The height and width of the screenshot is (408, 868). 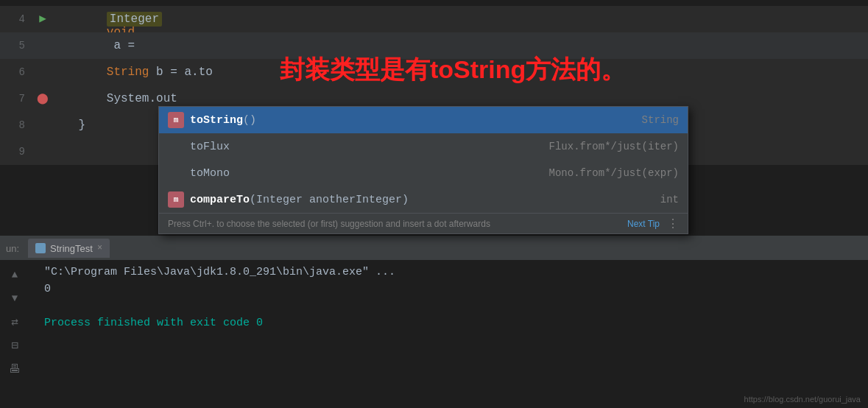 What do you see at coordinates (456, 289) in the screenshot?
I see `output-line-2: 0` at bounding box center [456, 289].